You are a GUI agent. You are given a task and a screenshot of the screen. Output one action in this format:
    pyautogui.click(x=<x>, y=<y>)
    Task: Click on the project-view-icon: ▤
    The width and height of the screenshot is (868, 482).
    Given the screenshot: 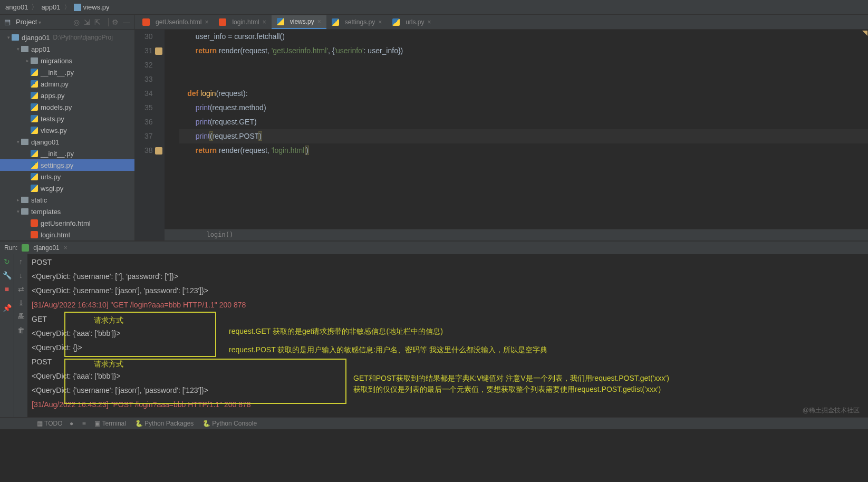 What is the action you would take?
    pyautogui.click(x=7, y=22)
    